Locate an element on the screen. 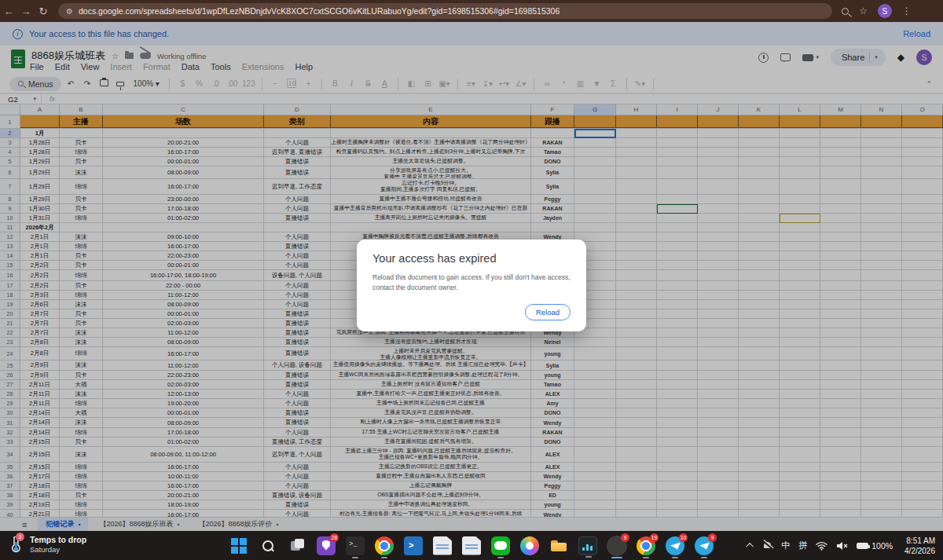 The image size is (943, 560). file-explorer-icon is located at coordinates (559, 546).